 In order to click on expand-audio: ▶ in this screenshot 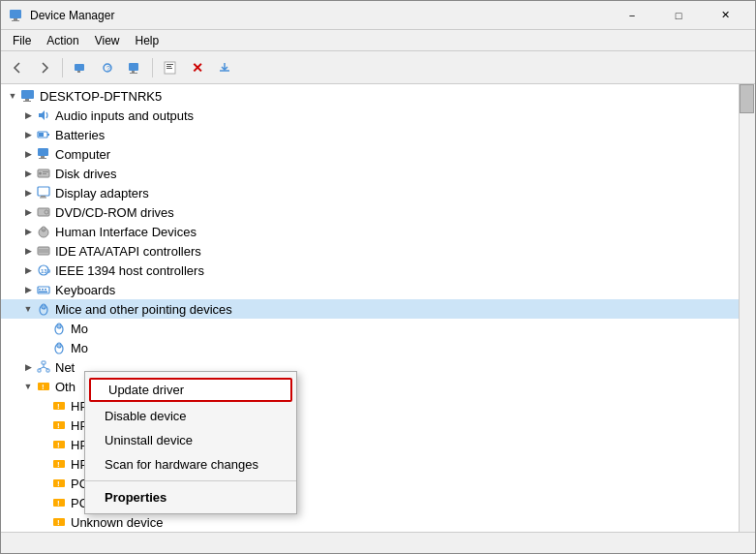, I will do `click(28, 115)`.